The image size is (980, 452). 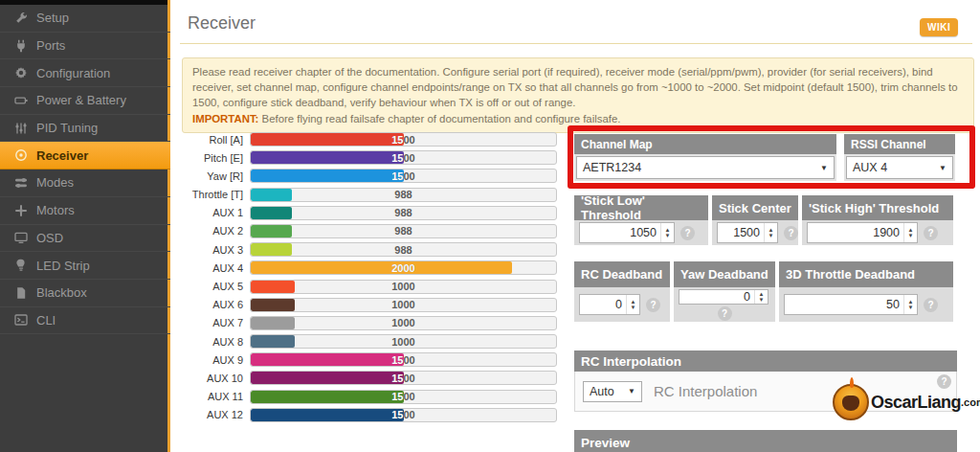 I want to click on channel-row-aux-5: AUX 510001000, so click(x=368, y=287).